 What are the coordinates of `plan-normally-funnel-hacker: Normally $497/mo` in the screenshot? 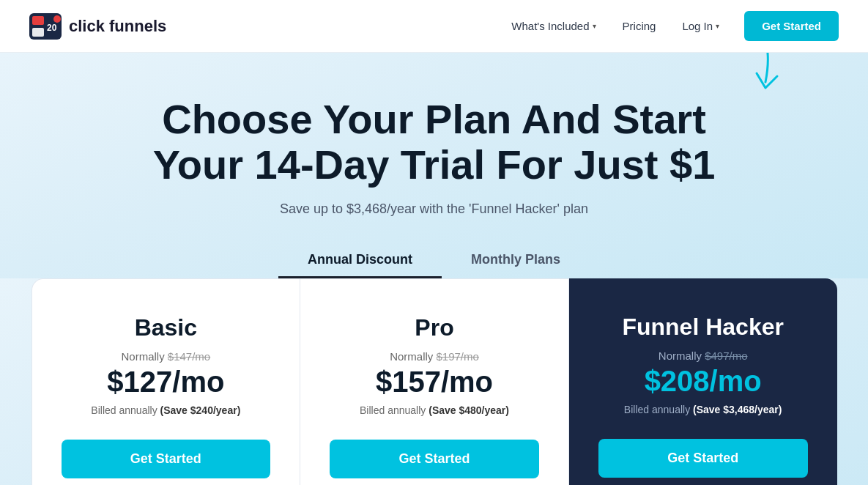 It's located at (703, 356).